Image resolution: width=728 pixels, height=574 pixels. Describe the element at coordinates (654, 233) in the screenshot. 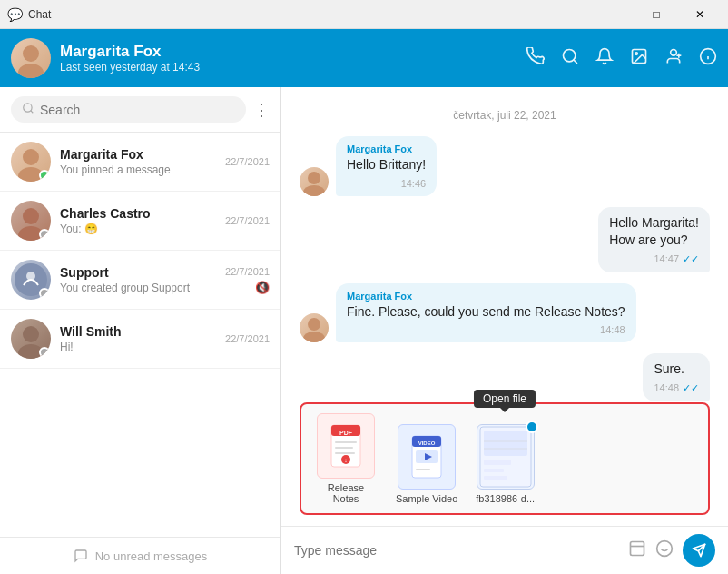

I see `message-text: Hello Margarita!How are you?` at that location.